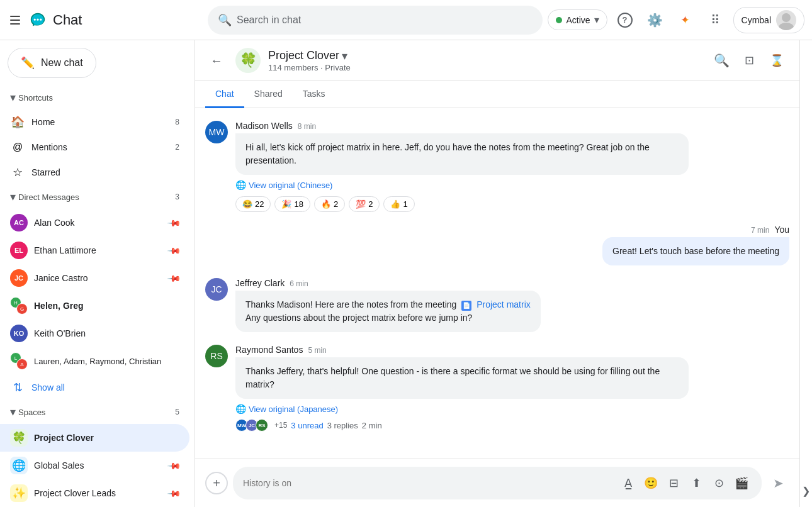 Image resolution: width=812 pixels, height=507 pixels. I want to click on reaction-hundred: 💯 2, so click(364, 204).